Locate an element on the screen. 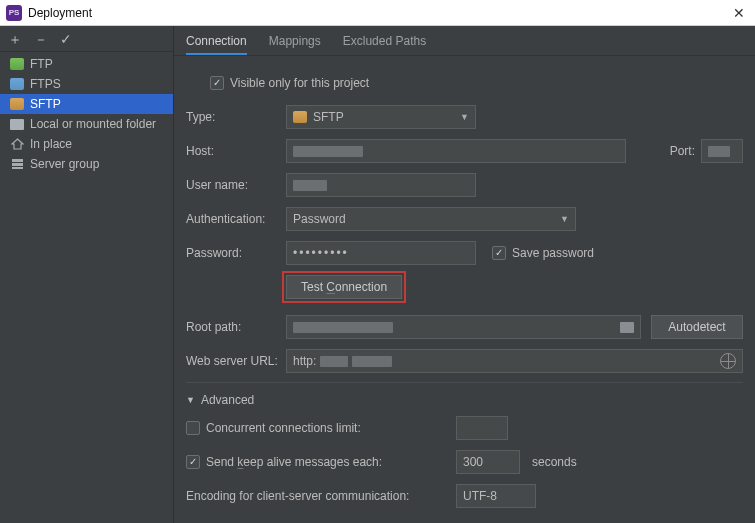 Image resolution: width=755 pixels, height=523 pixels. sidebar-item-label: FTPS is located at coordinates (46, 84).